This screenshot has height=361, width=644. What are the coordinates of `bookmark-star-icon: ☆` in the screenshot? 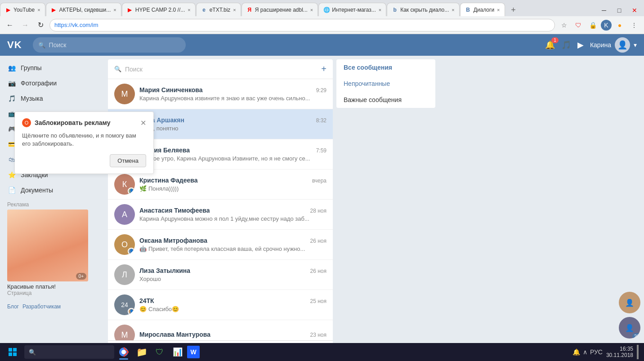 It's located at (564, 25).